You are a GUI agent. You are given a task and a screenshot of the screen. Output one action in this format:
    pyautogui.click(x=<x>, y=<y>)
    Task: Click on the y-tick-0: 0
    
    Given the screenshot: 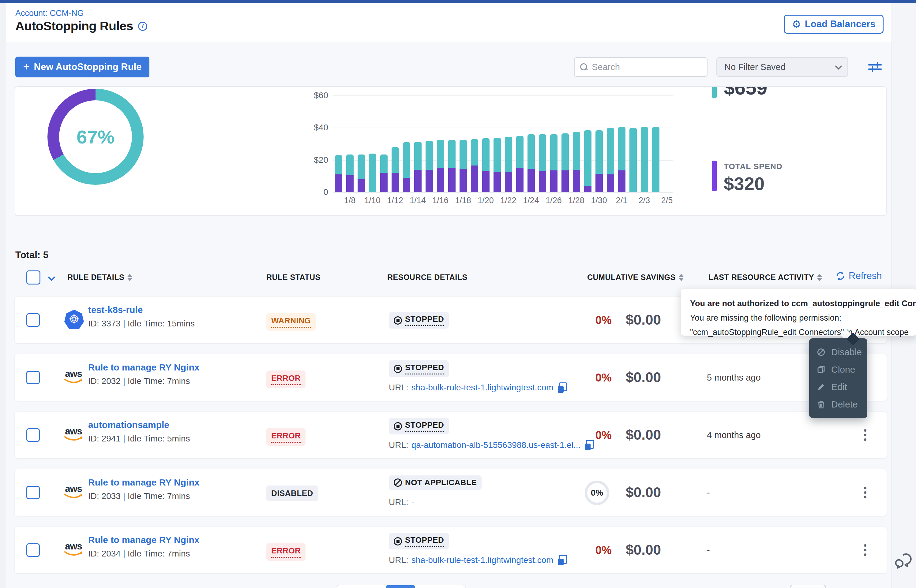 What is the action you would take?
    pyautogui.click(x=314, y=192)
    